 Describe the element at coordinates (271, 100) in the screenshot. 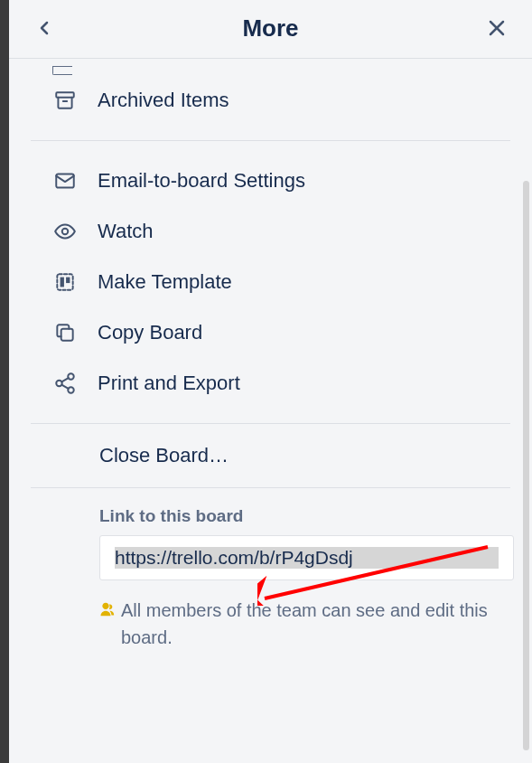

I see `archived-items-item: Archived Items` at that location.